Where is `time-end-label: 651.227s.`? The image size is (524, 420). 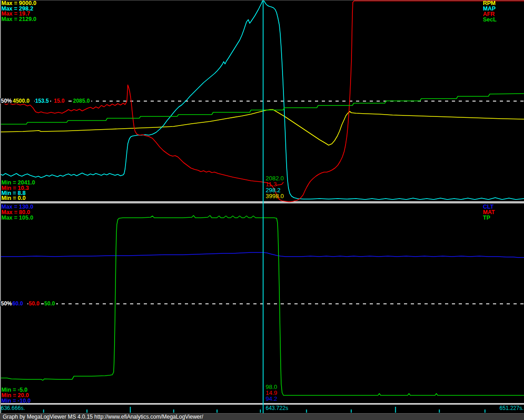 time-end-label: 651.227s. is located at coordinates (511, 408).